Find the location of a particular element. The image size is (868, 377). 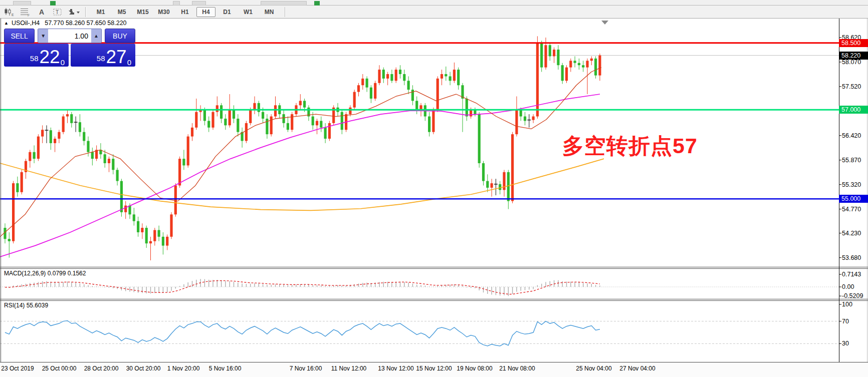

timeframe-h4: H4 is located at coordinates (206, 12).